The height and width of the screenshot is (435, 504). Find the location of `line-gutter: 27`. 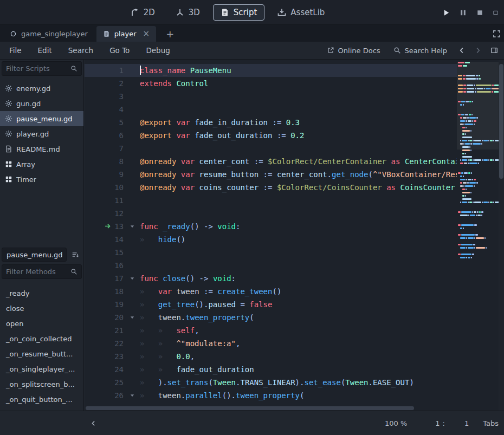

line-gutter: 27 is located at coordinates (112, 404).